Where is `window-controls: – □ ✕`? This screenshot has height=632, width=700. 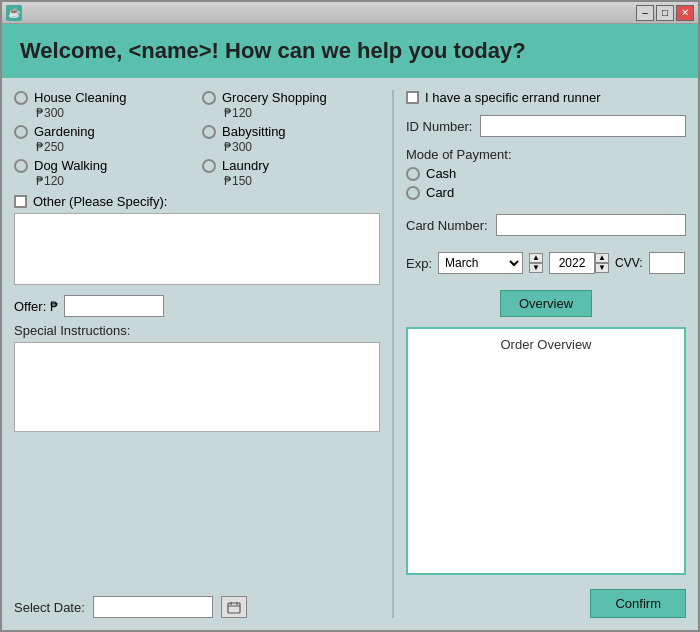 window-controls: – □ ✕ is located at coordinates (665, 13).